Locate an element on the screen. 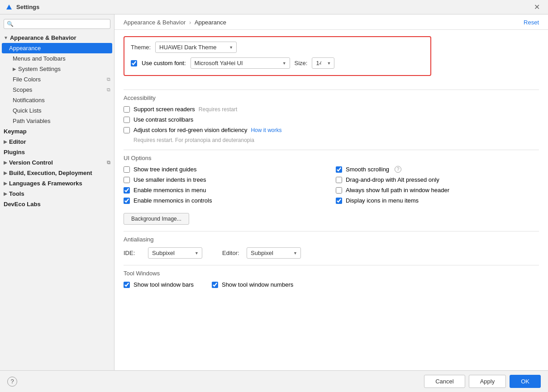  smooth-scrolling-row: Smooth scrolling ? is located at coordinates (437, 169).